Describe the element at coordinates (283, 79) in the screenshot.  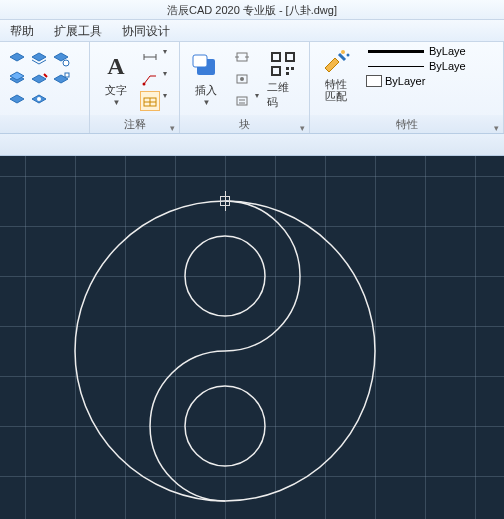
I see `qrcode-button: 二维码` at that location.